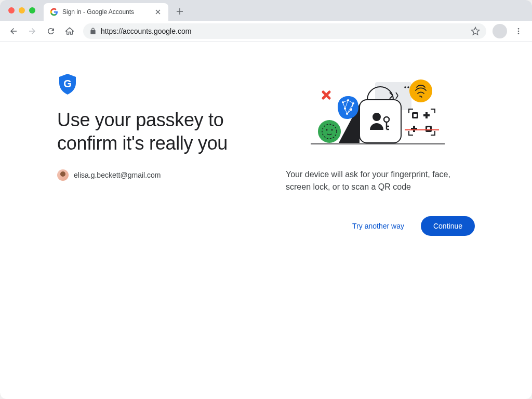 Image resolution: width=532 pixels, height=399 pixels. What do you see at coordinates (117, 175) in the screenshot?
I see `account-email: elisa.g.beckett@gmail.com` at bounding box center [117, 175].